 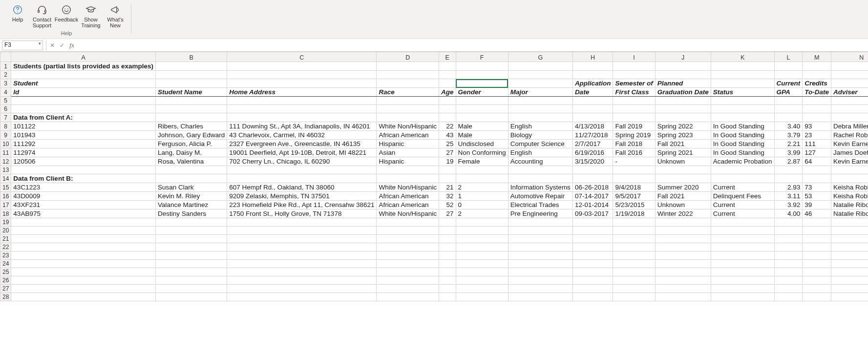 I want to click on column-header-I: I, so click(x=634, y=57).